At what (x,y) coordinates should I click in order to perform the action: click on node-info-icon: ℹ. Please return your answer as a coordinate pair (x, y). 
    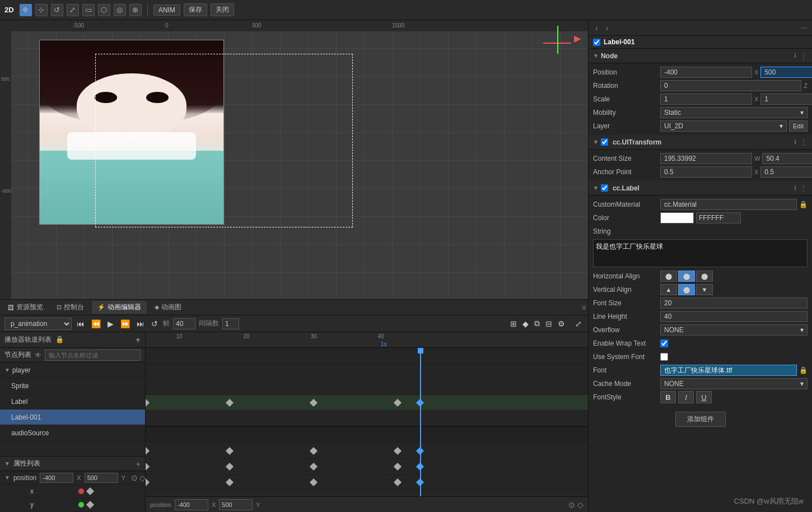
    Looking at the image, I should click on (795, 56).